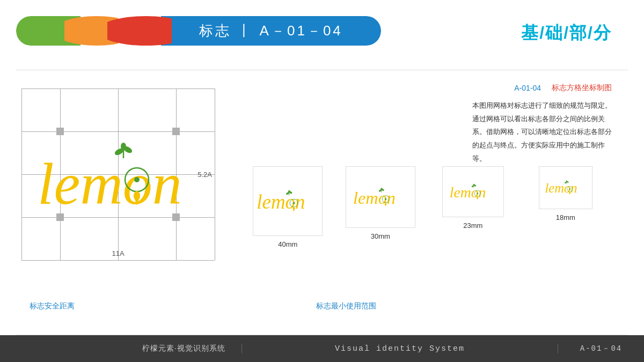 The width and height of the screenshot is (644, 362). What do you see at coordinates (400, 349) in the screenshot?
I see `footer-english-text: Visual identity System` at bounding box center [400, 349].